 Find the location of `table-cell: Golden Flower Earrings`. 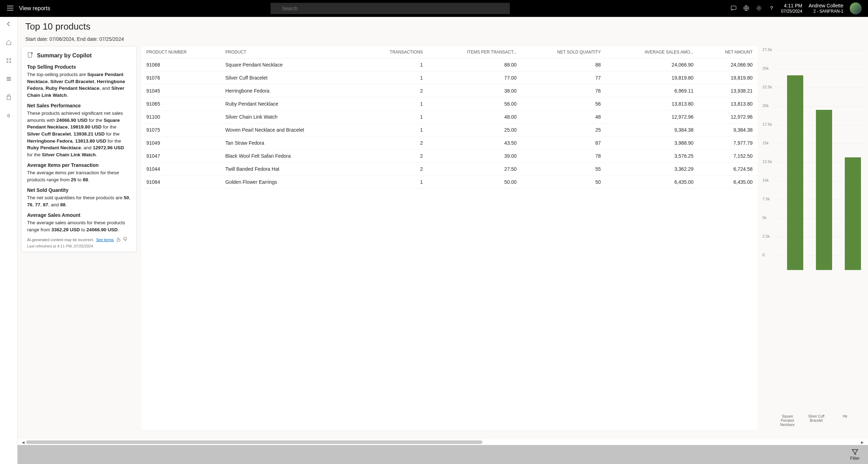

table-cell: Golden Flower Earrings is located at coordinates (291, 182).